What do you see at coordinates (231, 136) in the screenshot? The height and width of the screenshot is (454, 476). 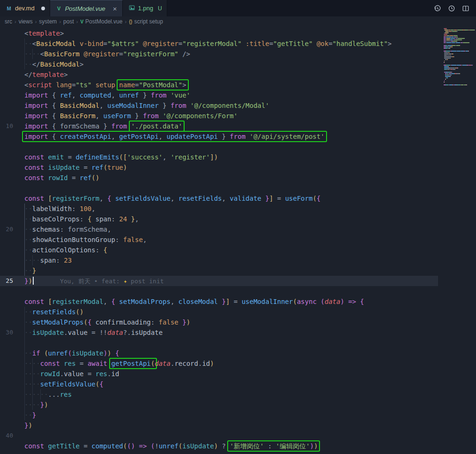 I see `line-content: import { createPostApi, getPostApi, upda…` at bounding box center [231, 136].